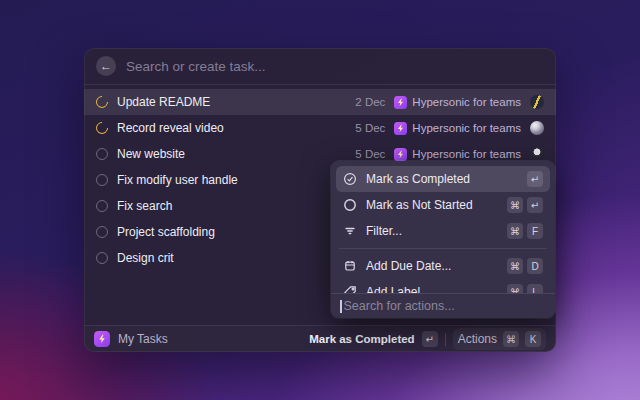 The image size is (640, 400). I want to click on actions-search-input, so click(446, 306).